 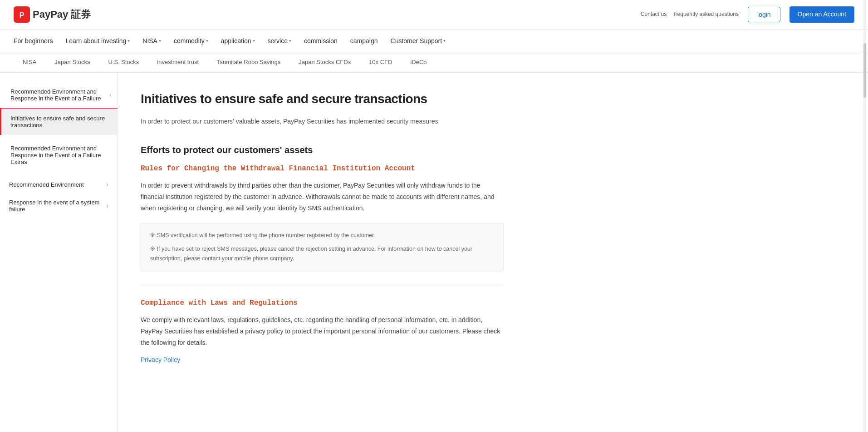 What do you see at coordinates (59, 206) in the screenshot?
I see `sidebar-sub-response: Response in the event of a system failur…` at bounding box center [59, 206].